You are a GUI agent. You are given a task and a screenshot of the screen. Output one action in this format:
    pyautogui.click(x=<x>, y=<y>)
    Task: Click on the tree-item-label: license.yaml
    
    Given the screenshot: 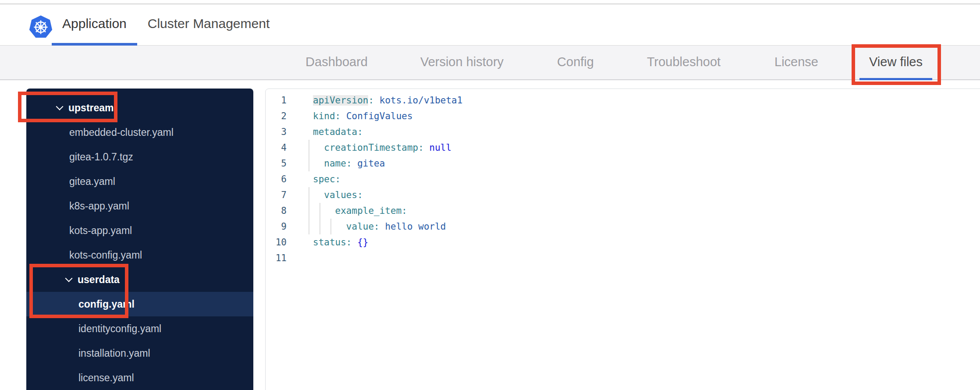 What is the action you would take?
    pyautogui.click(x=106, y=378)
    